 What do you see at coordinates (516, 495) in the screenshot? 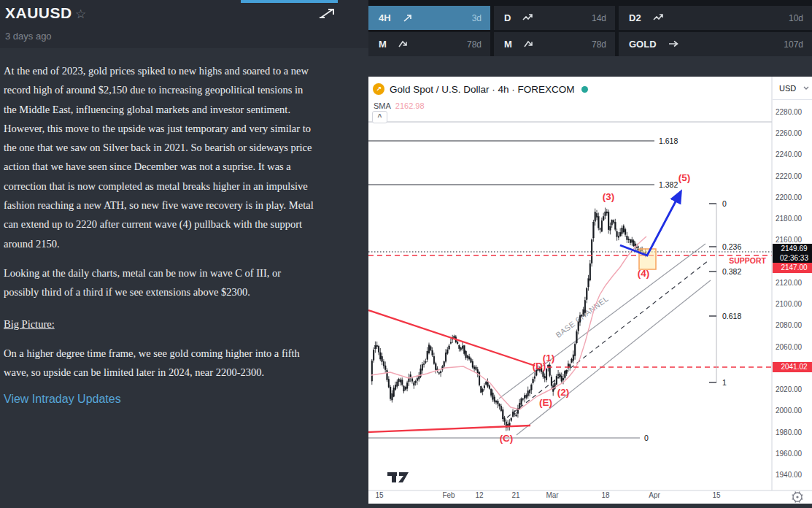
I see `time-axis-label: 21` at bounding box center [516, 495].